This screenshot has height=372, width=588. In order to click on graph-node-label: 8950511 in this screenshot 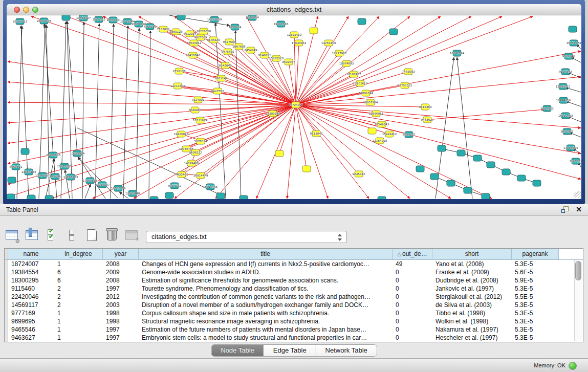, I will do `click(16, 167)`.